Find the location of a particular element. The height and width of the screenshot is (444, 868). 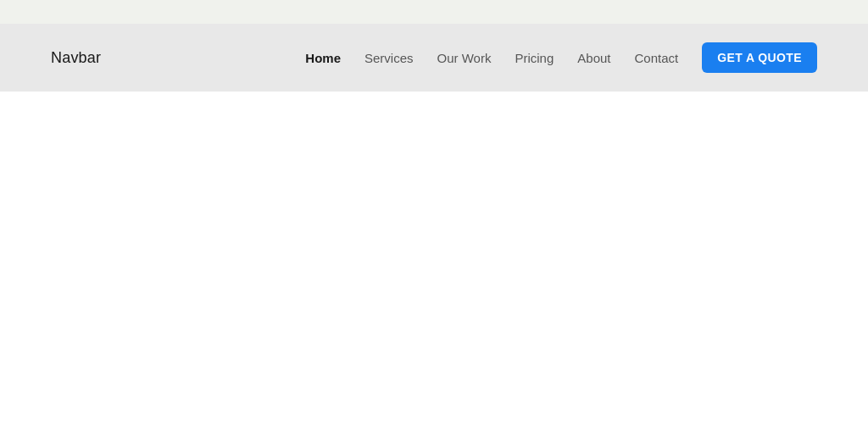

nav-item-services: Services is located at coordinates (389, 58).